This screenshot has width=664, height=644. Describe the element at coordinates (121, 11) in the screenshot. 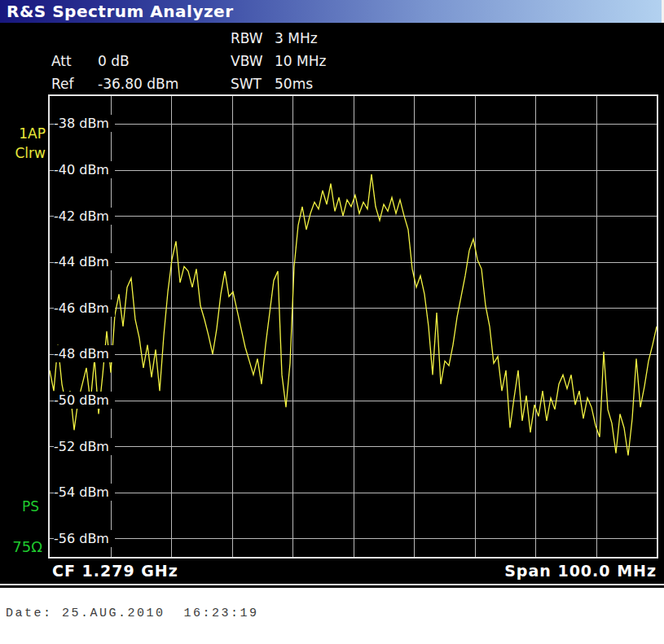

I see `window-title: R&S Spectrum Analyzer` at that location.